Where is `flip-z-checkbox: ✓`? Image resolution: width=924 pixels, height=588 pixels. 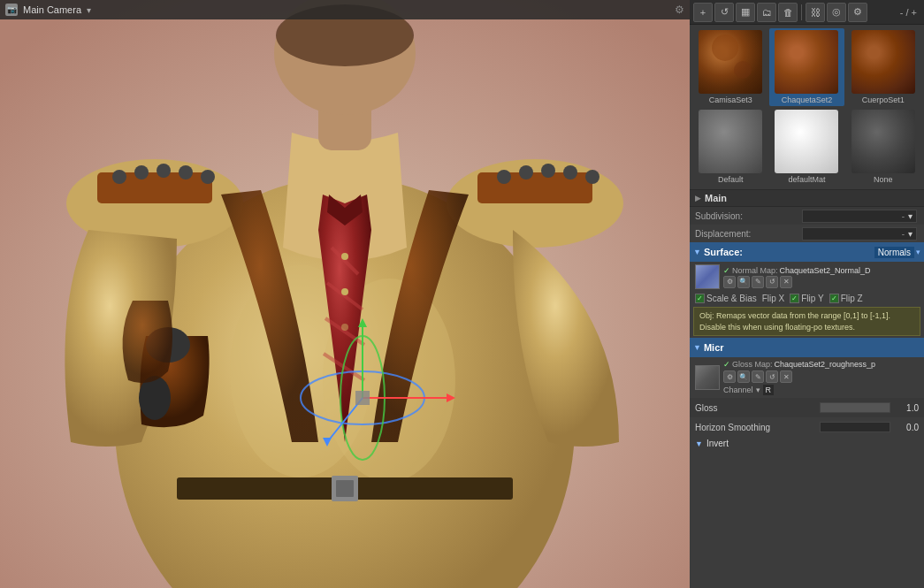
flip-z-checkbox: ✓ is located at coordinates (835, 299).